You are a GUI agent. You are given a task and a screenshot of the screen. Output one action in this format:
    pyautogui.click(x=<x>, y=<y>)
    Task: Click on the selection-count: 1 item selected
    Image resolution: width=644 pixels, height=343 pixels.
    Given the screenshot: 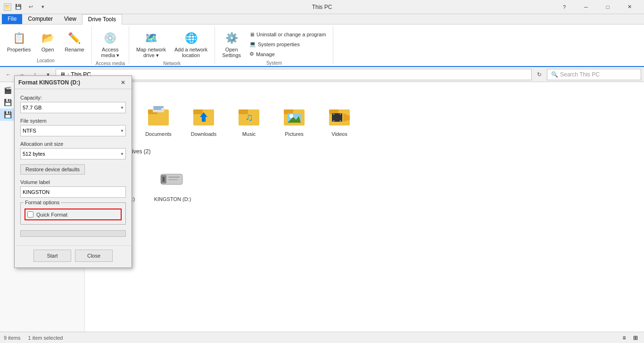 What is the action you would take?
    pyautogui.click(x=45, y=338)
    